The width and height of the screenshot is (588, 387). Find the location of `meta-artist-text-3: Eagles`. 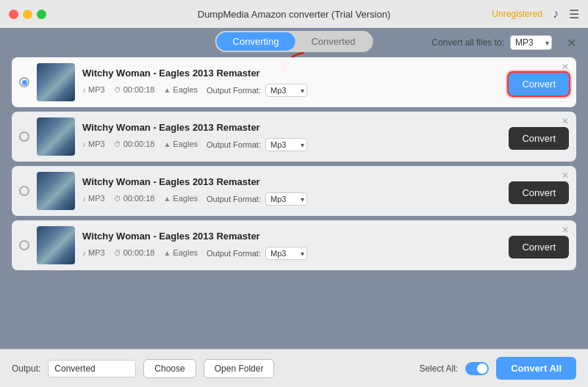

meta-artist-text-3: Eagles is located at coordinates (185, 198).